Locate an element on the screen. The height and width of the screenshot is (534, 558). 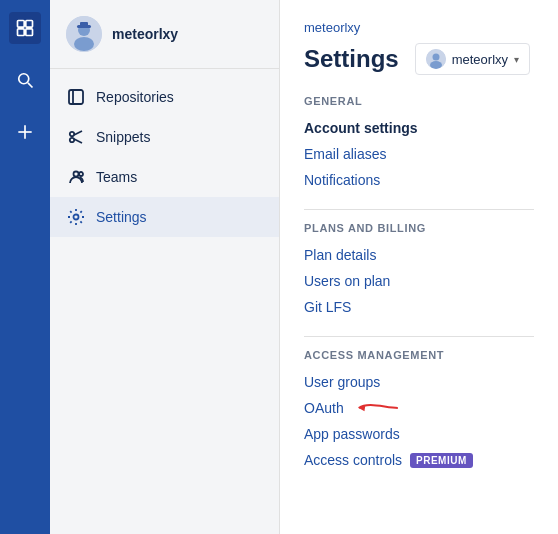
link-app-passwords: App passwords is located at coordinates (419, 434).